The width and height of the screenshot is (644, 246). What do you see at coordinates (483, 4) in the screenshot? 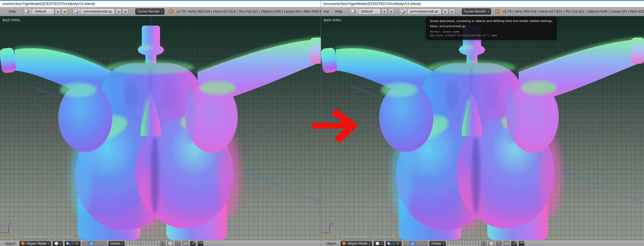
I see `window-titlebar: )ocuments\ToxicTigerModels]]\TESTTEST\Th…` at bounding box center [483, 4].